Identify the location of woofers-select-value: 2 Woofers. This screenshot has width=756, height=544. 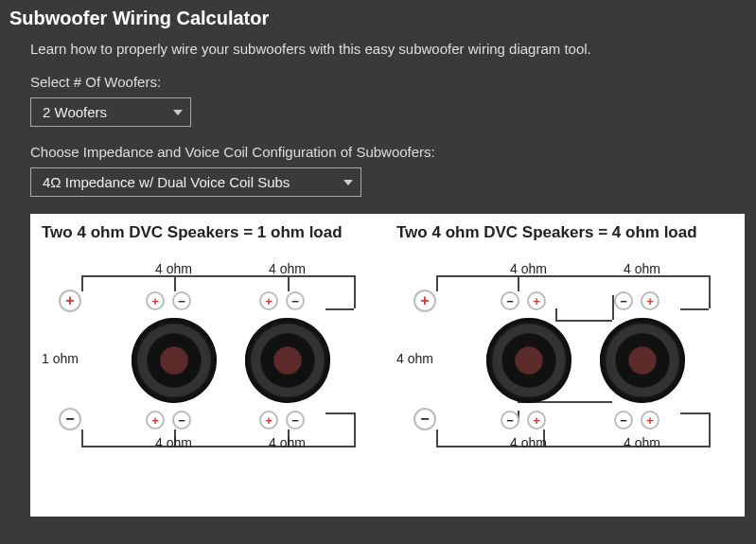
(75, 112).